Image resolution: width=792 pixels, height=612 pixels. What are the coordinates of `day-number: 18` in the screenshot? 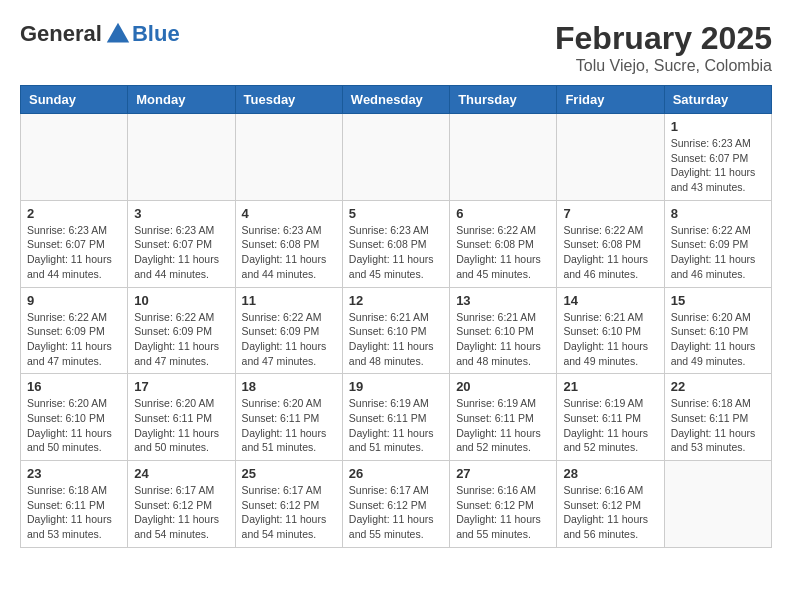 It's located at (289, 386).